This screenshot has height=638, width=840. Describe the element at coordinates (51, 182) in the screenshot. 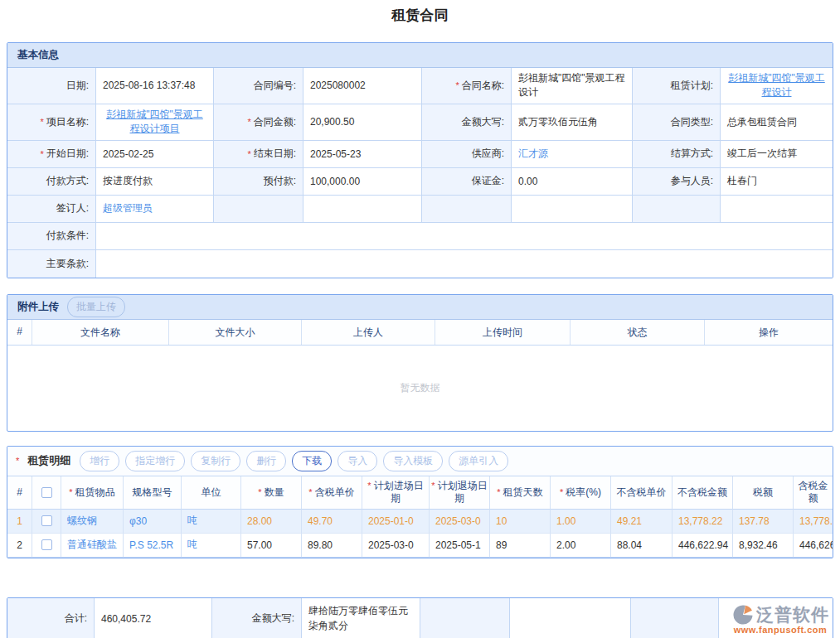

I see `payment-method-label: 付款方式:` at that location.